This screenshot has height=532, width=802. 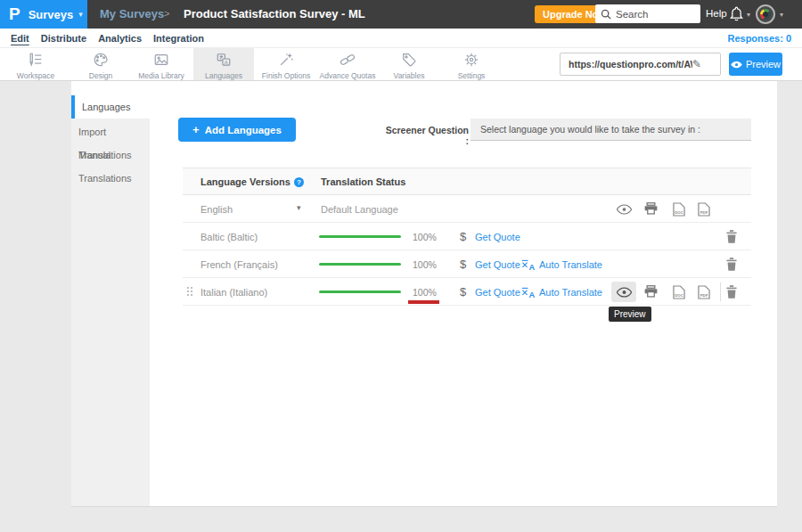 What do you see at coordinates (286, 60) in the screenshot?
I see `magic-wand-icon` at bounding box center [286, 60].